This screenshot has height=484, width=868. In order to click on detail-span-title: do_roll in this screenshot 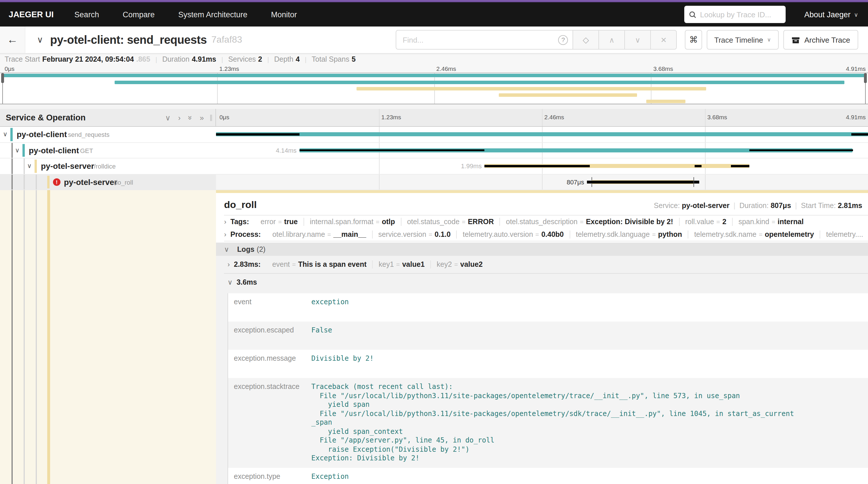, I will do `click(241, 205)`.